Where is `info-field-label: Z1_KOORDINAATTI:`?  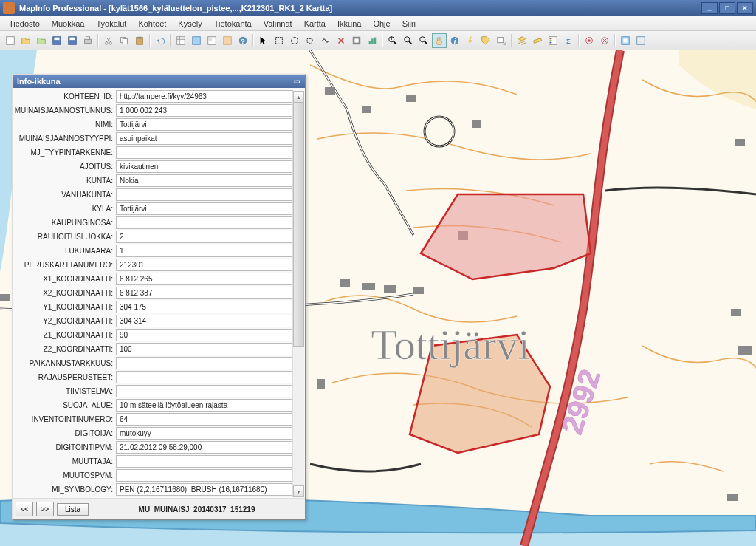 info-field-label: Z1_KOORDINAATTI: is located at coordinates (65, 335).